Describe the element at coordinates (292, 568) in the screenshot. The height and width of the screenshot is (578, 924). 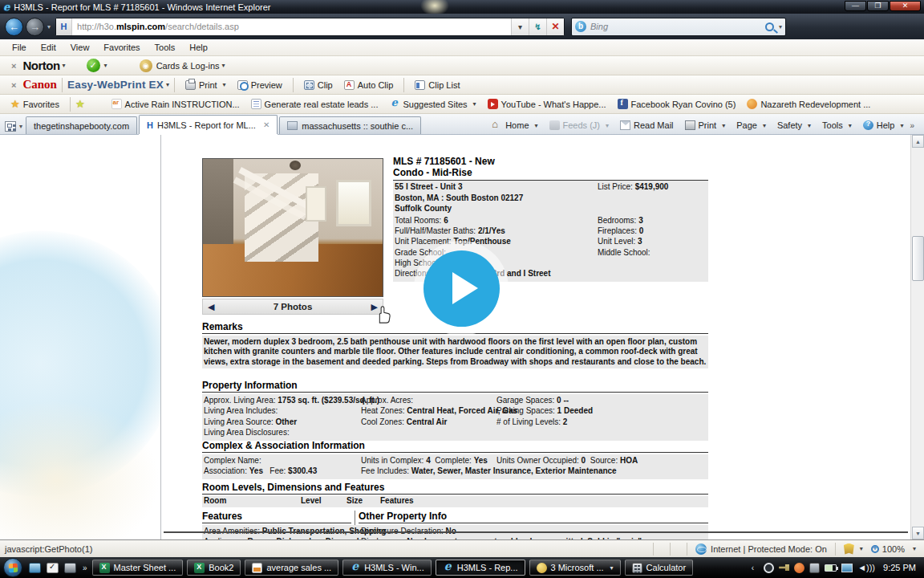
I see `taskbar-button-average-sales: average sales ...` at that location.